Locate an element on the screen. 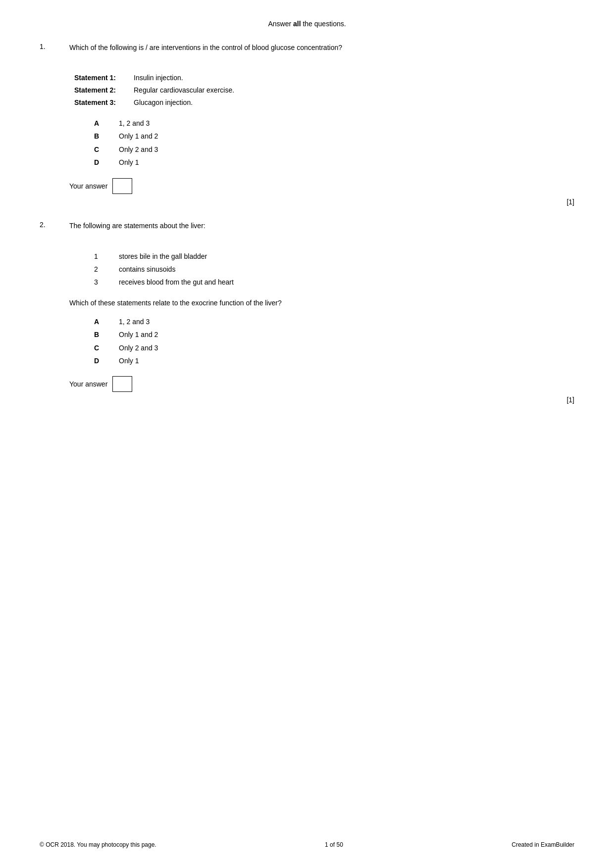 This screenshot has width=614, height=868. page-header: Answer all the questions. is located at coordinates (307, 24).